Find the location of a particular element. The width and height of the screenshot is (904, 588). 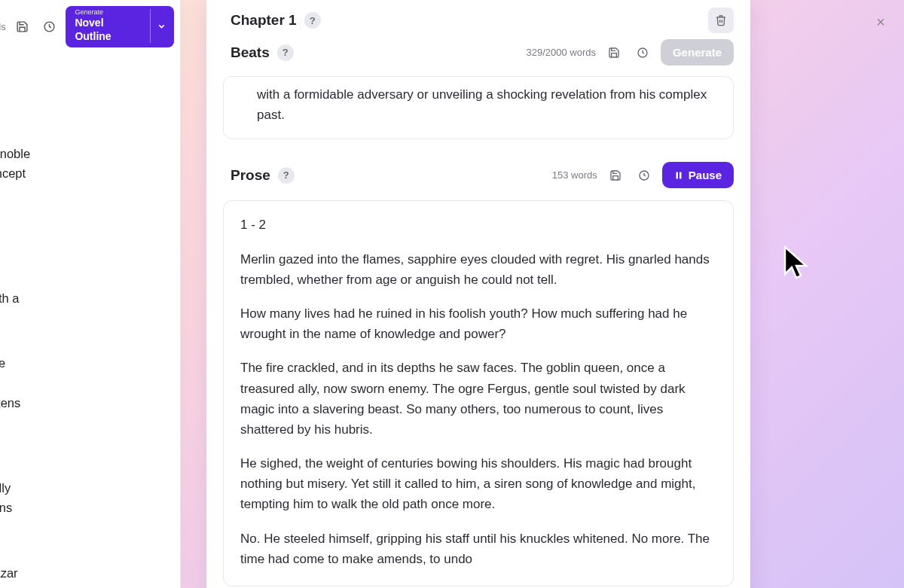

trash-button is located at coordinates (721, 20).